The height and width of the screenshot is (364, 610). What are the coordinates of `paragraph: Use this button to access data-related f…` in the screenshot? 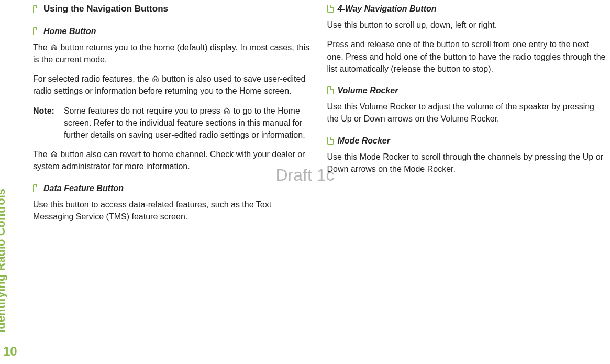 It's located at (173, 211).